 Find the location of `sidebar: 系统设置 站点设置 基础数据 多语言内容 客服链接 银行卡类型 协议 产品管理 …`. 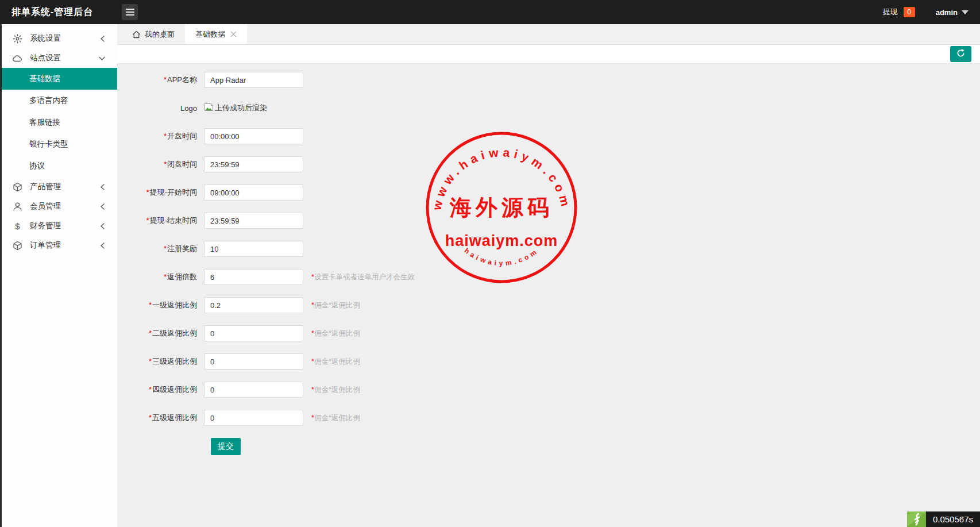

sidebar: 系统设置 站点设置 基础数据 多语言内容 客服链接 银行卡类型 协议 产品管理 … is located at coordinates (59, 276).